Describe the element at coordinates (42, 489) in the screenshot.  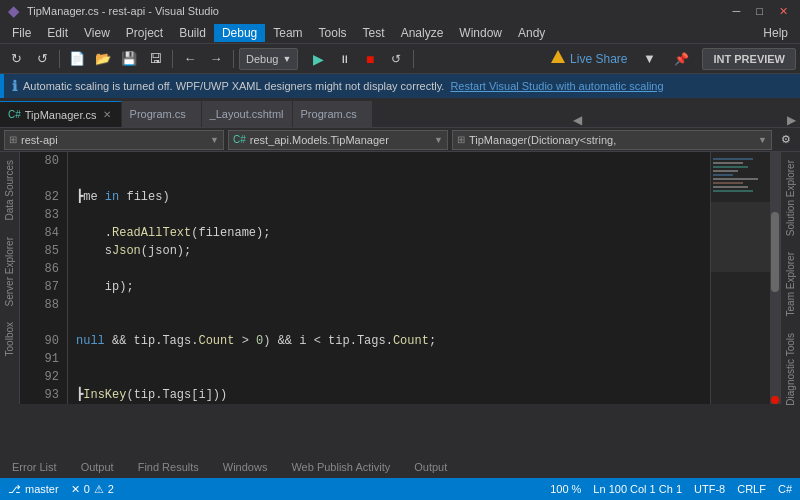
I see `branch-label: master` at that location.